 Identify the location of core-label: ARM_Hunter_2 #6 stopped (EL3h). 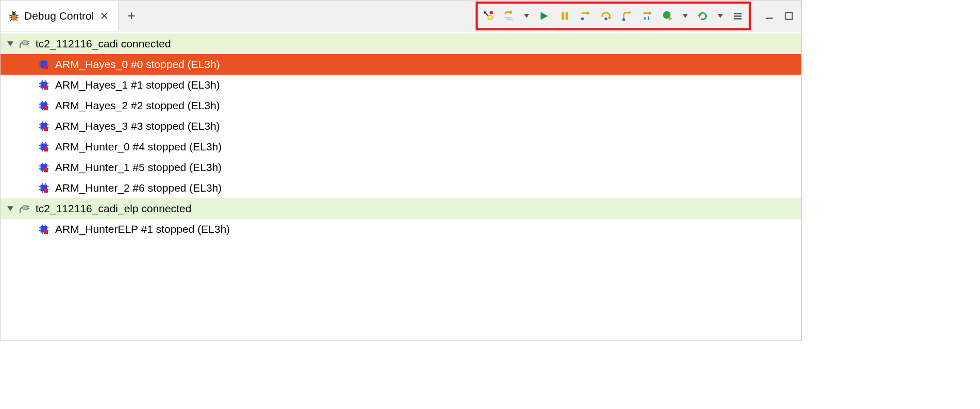
(138, 188).